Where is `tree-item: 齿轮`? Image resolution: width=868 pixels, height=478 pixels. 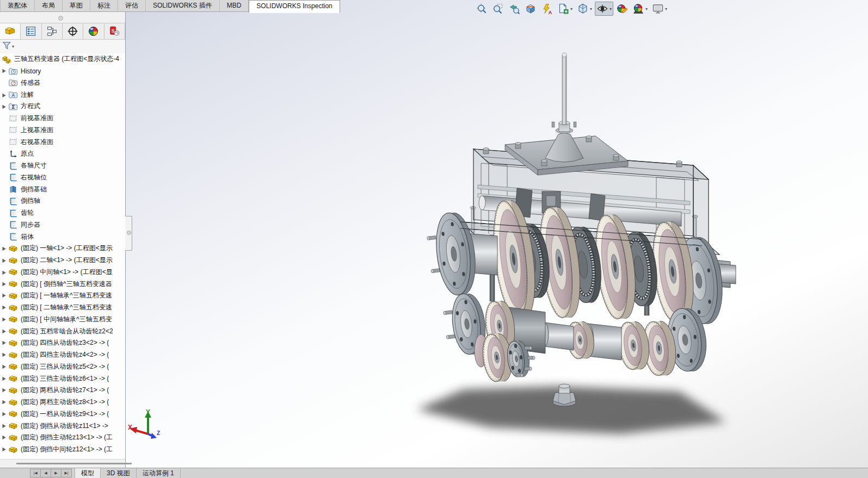 tree-item: 齿轮 is located at coordinates (63, 213).